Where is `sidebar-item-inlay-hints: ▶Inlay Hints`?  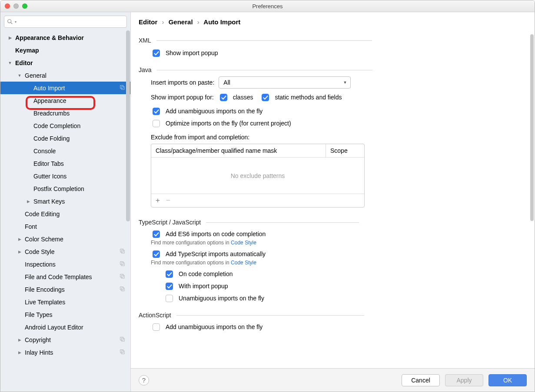
sidebar-item-inlay-hints: ▶Inlay Hints is located at coordinates (65, 352).